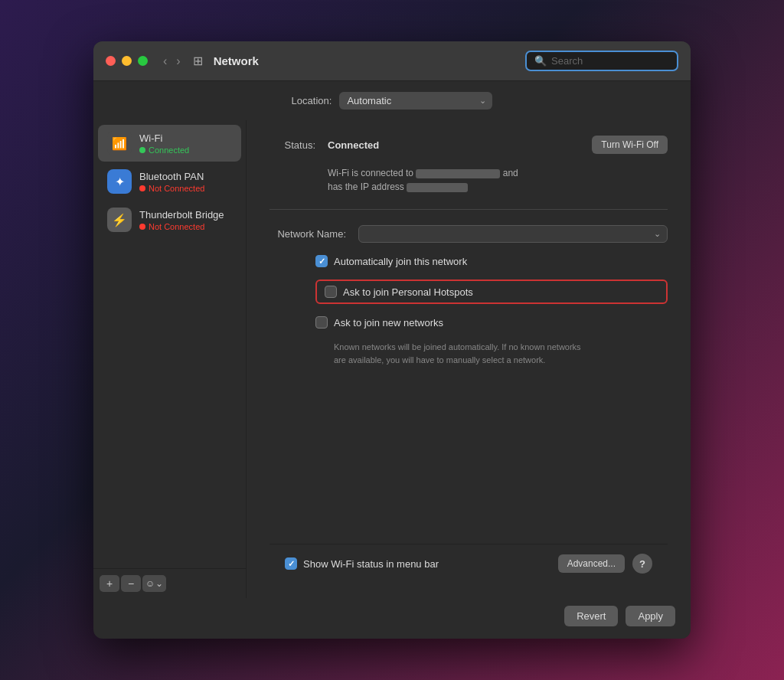 This screenshot has height=680, width=784. I want to click on wifi-status: Connected, so click(164, 150).